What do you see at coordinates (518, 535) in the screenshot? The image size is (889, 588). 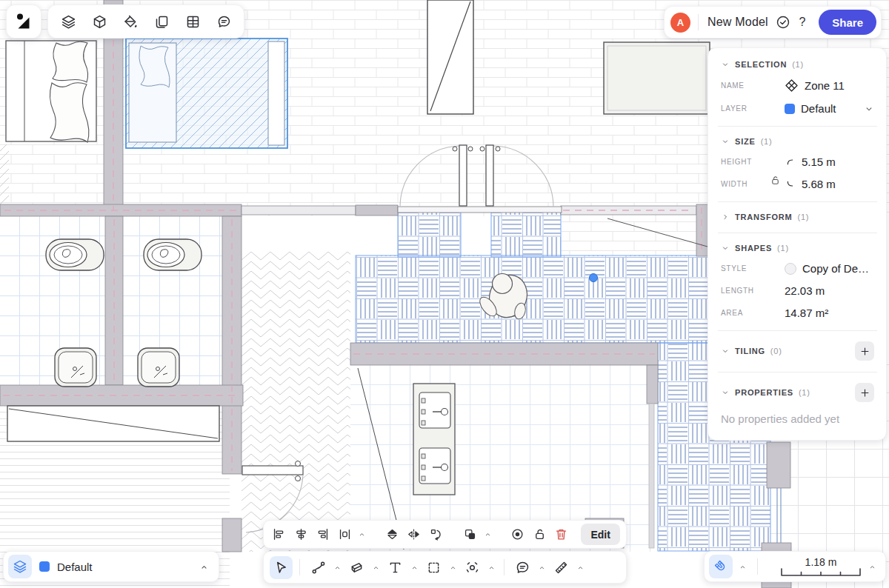 I see `visibility-button` at bounding box center [518, 535].